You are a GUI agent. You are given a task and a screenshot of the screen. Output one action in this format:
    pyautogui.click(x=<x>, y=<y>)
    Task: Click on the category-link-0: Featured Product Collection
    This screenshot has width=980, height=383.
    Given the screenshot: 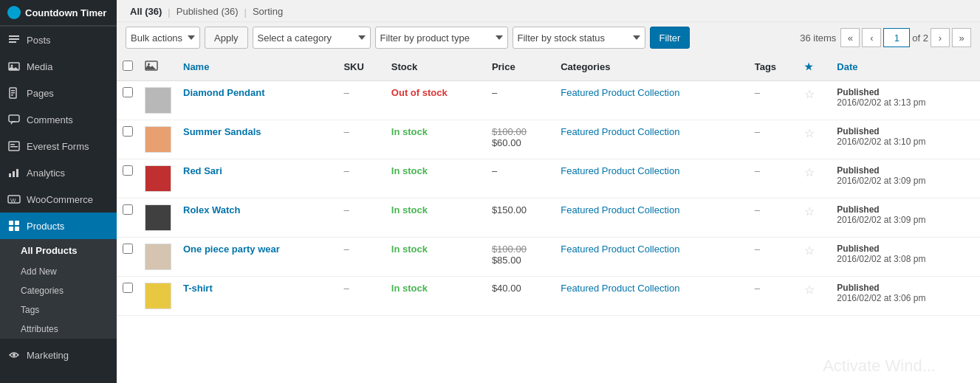 What is the action you would take?
    pyautogui.click(x=651, y=93)
    